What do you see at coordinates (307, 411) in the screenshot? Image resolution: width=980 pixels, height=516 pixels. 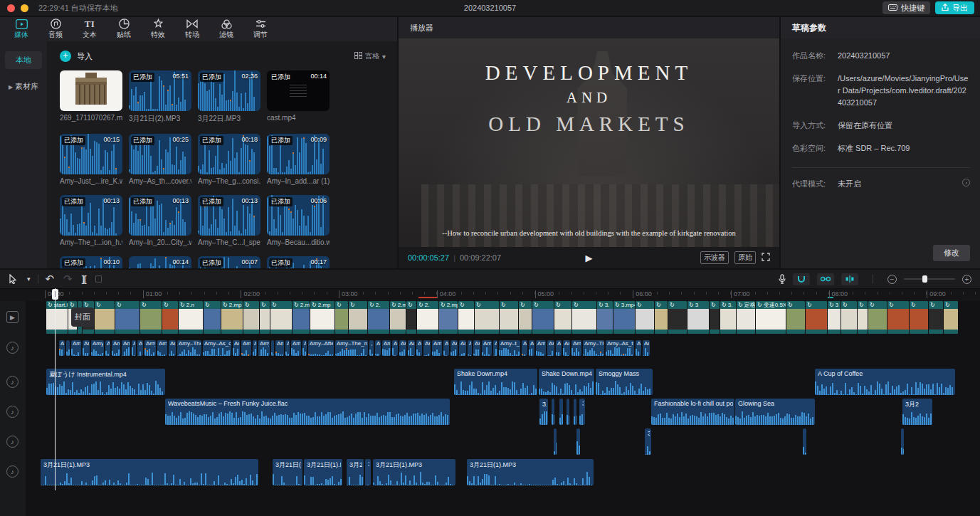 I see `music-clip: WavebeatsMusic – Fresh Funky Juice.flac` at bounding box center [307, 411].